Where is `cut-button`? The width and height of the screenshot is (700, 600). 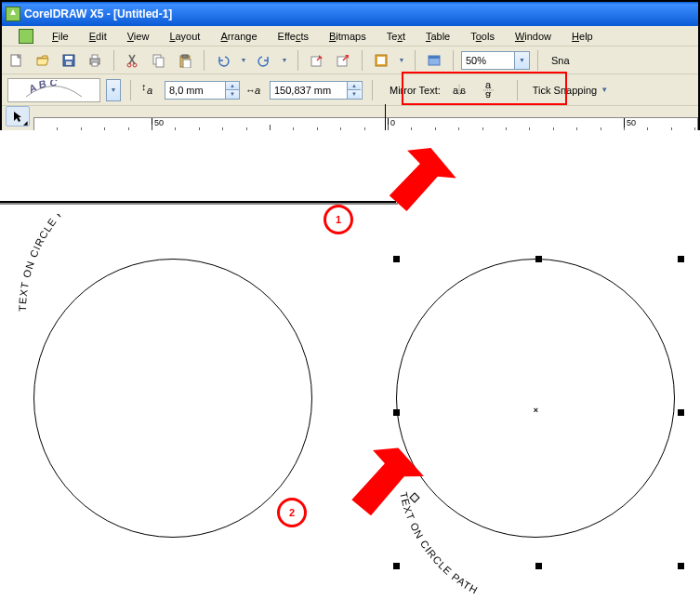 cut-button is located at coordinates (133, 60).